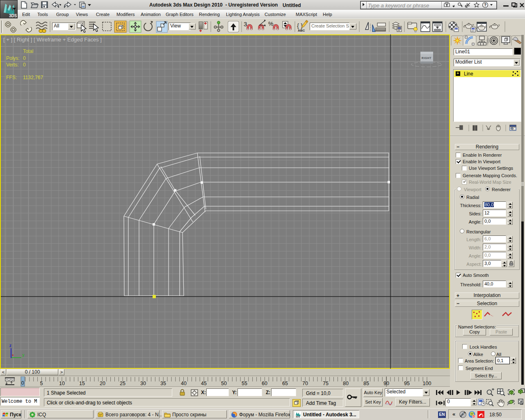 This screenshot has width=525, height=420. Describe the element at coordinates (407, 383) in the screenshot. I see `svg-text: 95` at that location.